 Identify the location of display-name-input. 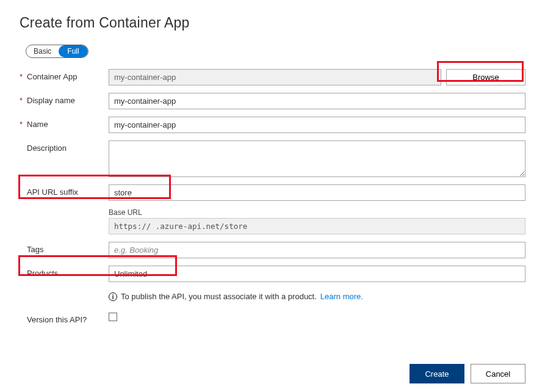
(317, 101).